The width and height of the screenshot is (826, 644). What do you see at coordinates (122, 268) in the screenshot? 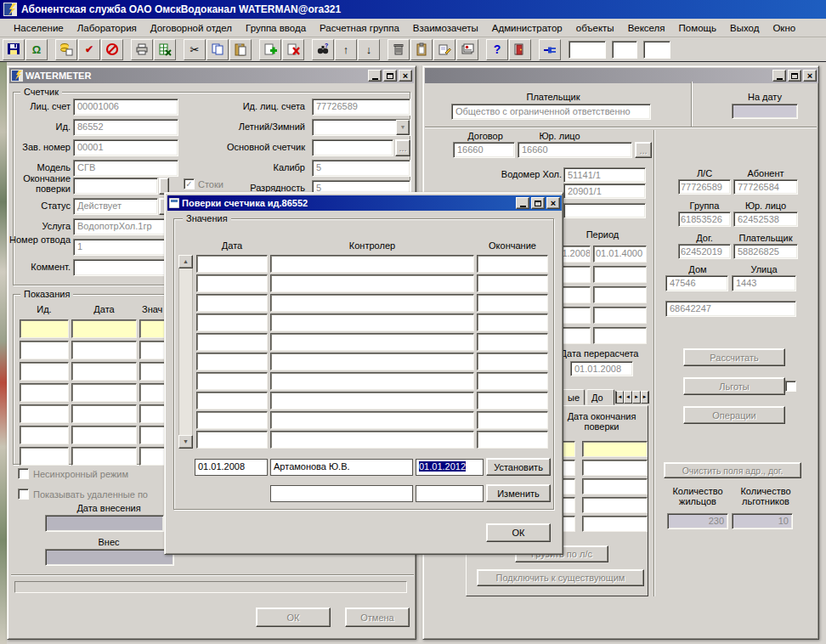
I see `komment-field` at bounding box center [122, 268].